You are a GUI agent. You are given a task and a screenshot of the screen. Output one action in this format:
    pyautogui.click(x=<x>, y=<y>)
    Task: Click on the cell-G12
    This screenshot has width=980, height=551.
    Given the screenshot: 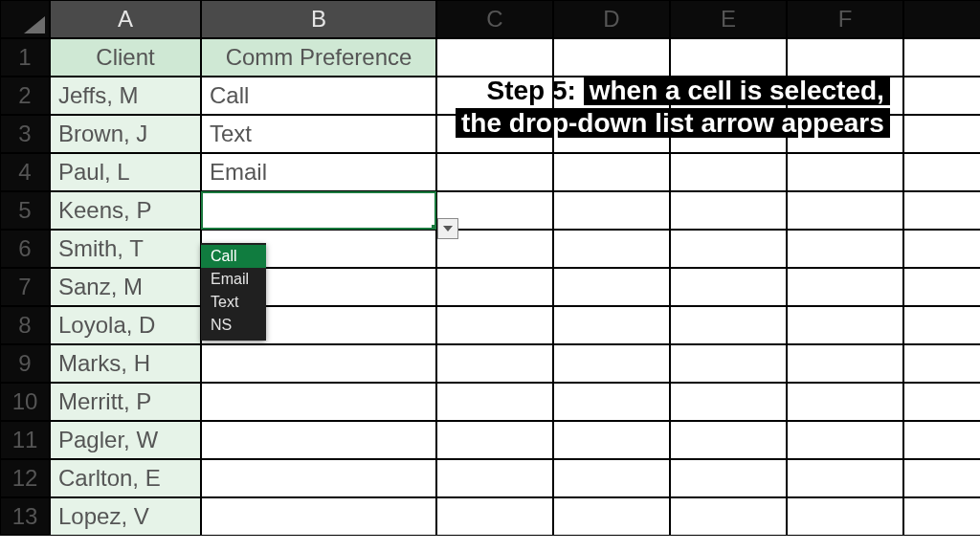 What is the action you would take?
    pyautogui.click(x=942, y=478)
    